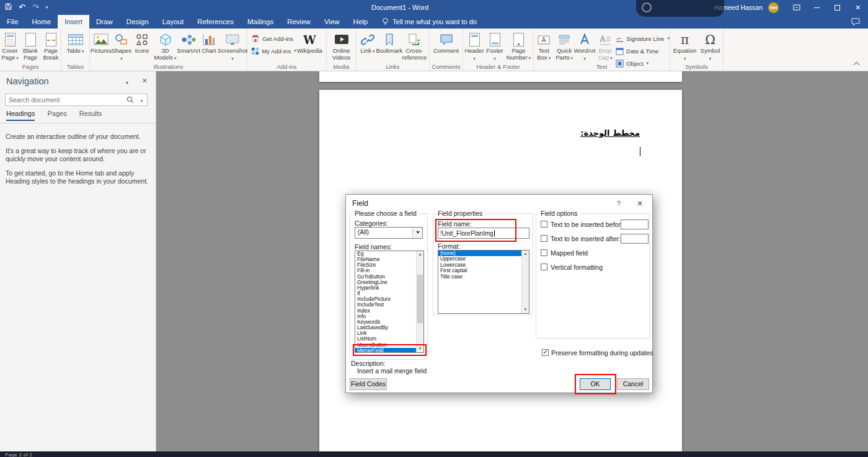  What do you see at coordinates (389, 259) in the screenshot?
I see `field-name-item: FileName` at bounding box center [389, 259].